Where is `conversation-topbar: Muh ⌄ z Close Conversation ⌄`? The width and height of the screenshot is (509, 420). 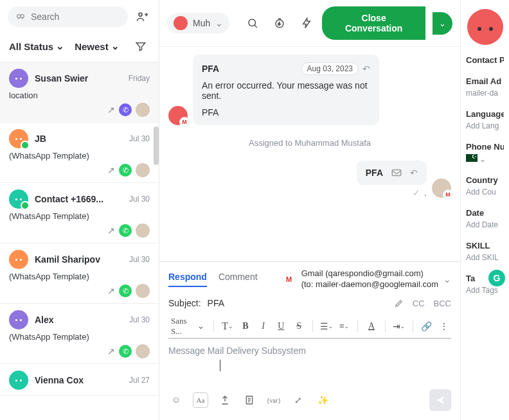 conversation-topbar: Muh ⌄ z Close Conversation ⌄ is located at coordinates (310, 23).